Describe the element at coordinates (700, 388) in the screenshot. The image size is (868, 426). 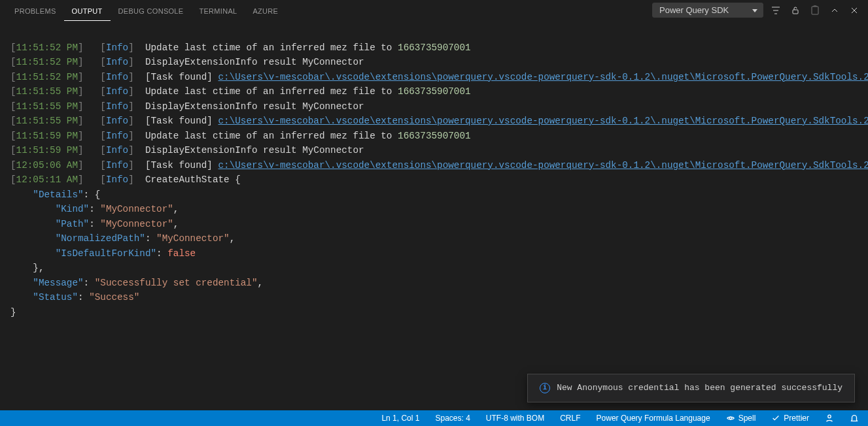
I see `toast-text: New Anonymous credential has been genera…` at that location.